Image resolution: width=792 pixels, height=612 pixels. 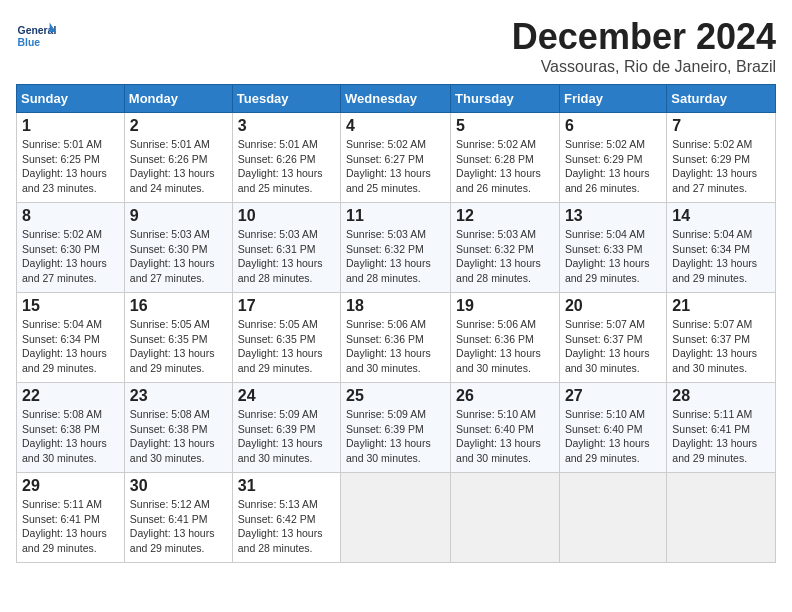 I want to click on day-number: 30, so click(x=178, y=486).